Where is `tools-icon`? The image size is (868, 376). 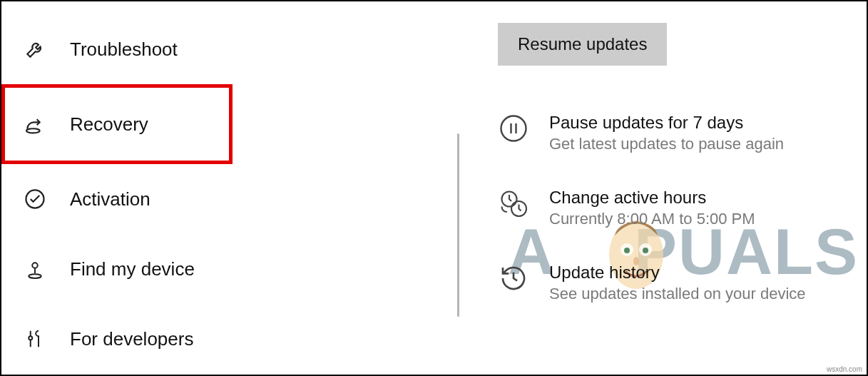 tools-icon is located at coordinates (35, 339).